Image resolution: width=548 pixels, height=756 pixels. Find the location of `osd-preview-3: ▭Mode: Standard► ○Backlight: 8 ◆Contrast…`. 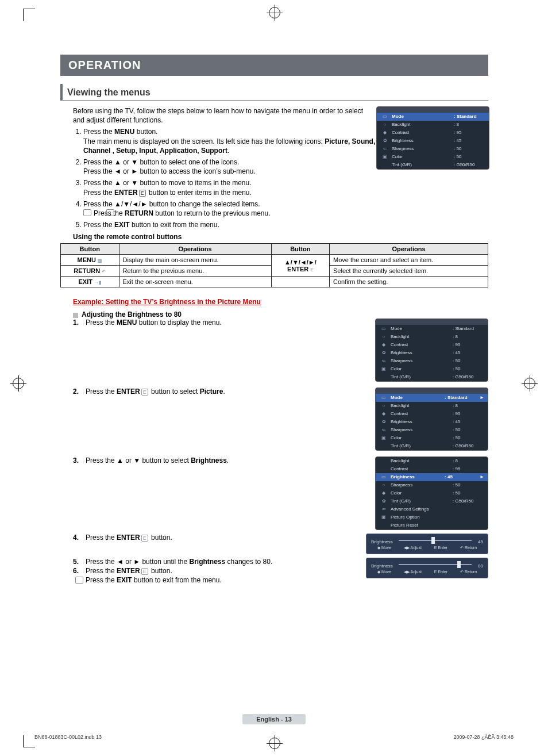

osd-preview-3: ▭Mode: Standard► ○Backlight: 8 ◆Contrast… is located at coordinates (432, 419).